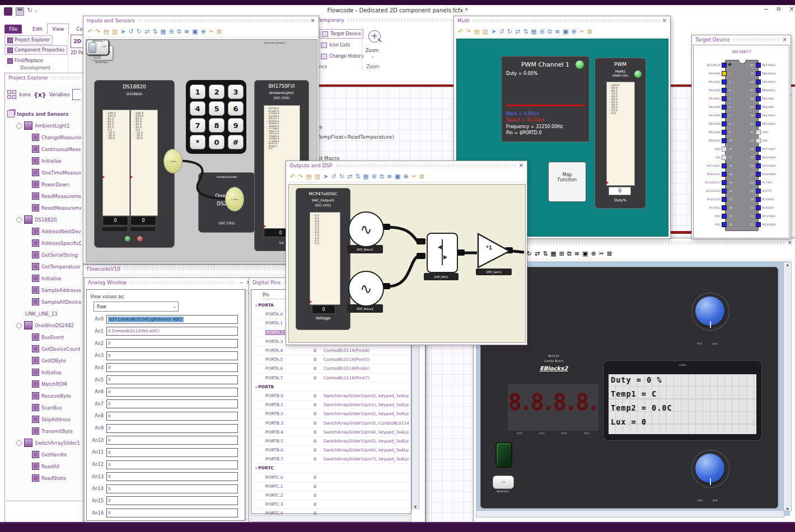 This screenshot has height=532, width=795. Describe the element at coordinates (366, 229) in the screenshot. I see `dsp-wave1-block: ∿` at that location.